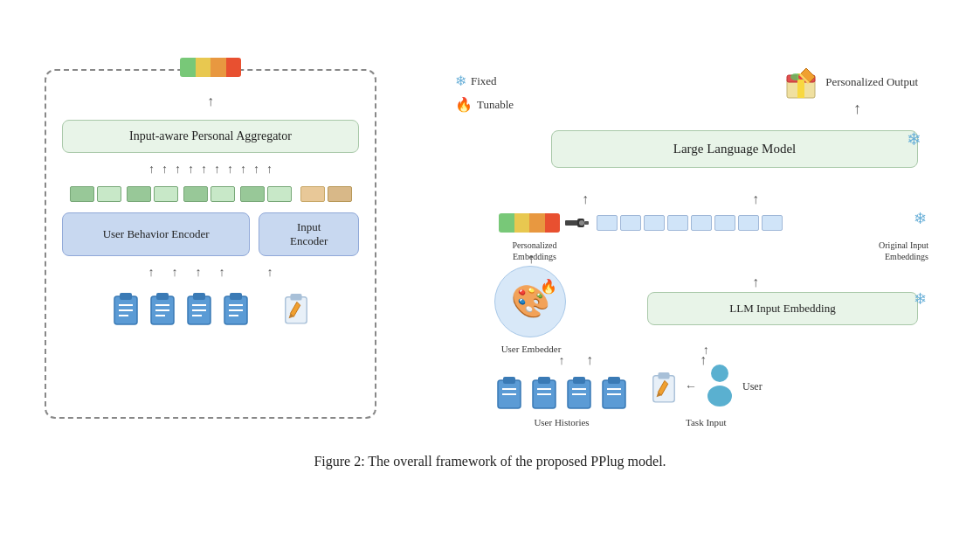 The image size is (980, 549). Describe the element at coordinates (549, 287) in the screenshot. I see `fire-badge-icon: 🔥` at that location.